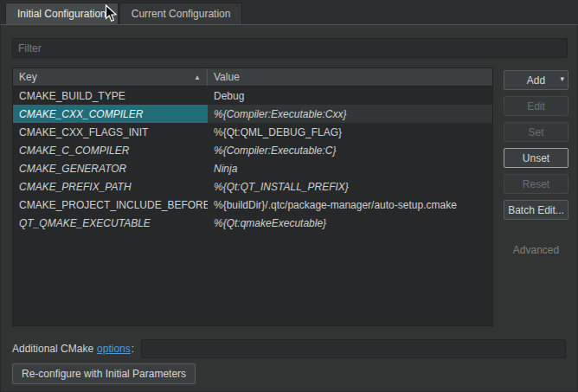 Image resolution: width=578 pixels, height=392 pixels. Describe the element at coordinates (350, 168) in the screenshot. I see `value-cell: Ninja` at that location.